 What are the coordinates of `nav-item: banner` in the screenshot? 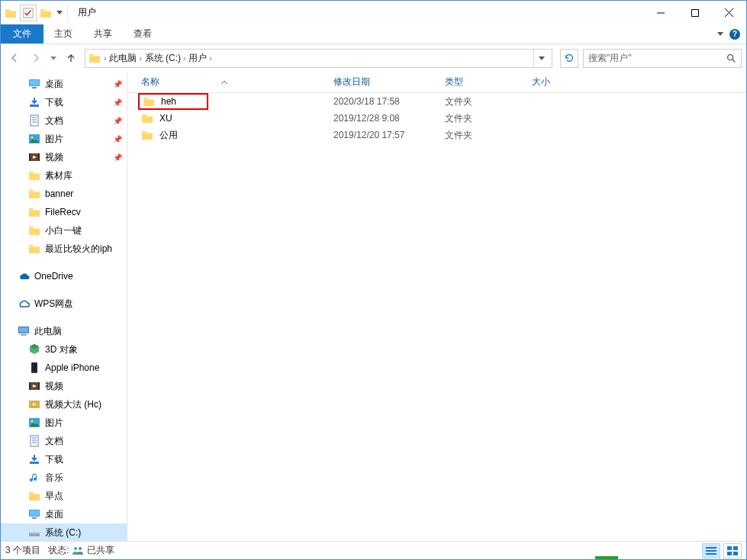 It's located at (64, 194).